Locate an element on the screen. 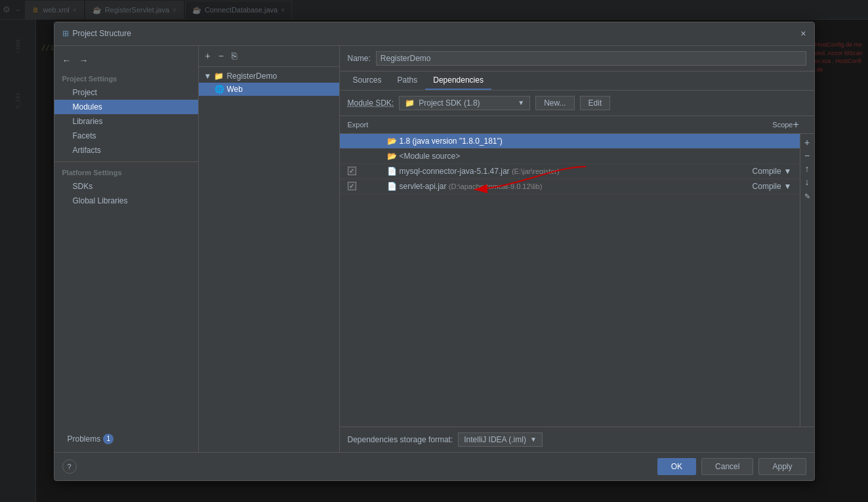 Image resolution: width=868 pixels, height=502 pixels. platform-settings-label: Platform Settings is located at coordinates (126, 173).